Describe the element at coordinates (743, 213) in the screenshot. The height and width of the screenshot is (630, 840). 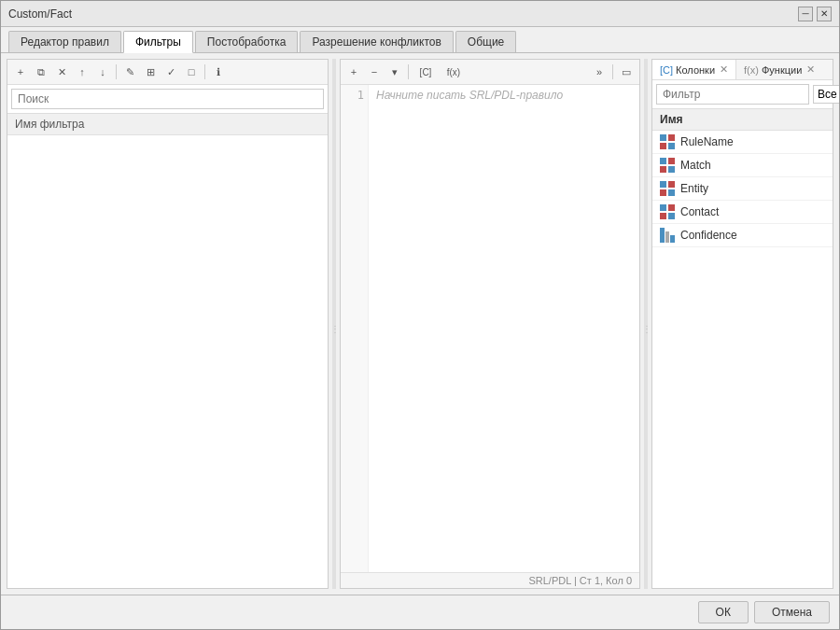
I see `list-item: Contact` at that location.